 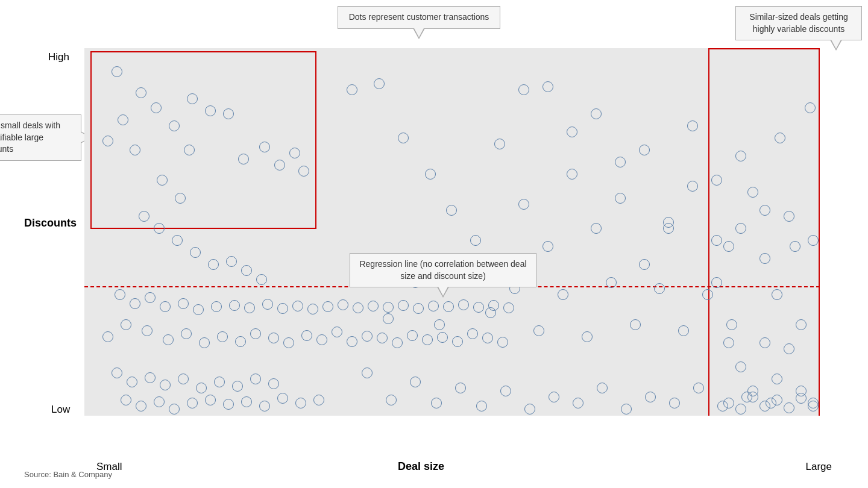 I want to click on callout-variable-discounts: Similar-sized deals getting highly varia…, so click(x=799, y=23).